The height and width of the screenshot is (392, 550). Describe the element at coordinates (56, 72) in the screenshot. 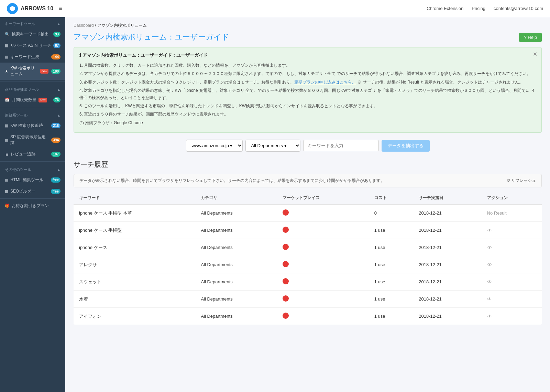

I see `badge-kw-volume: 180` at that location.